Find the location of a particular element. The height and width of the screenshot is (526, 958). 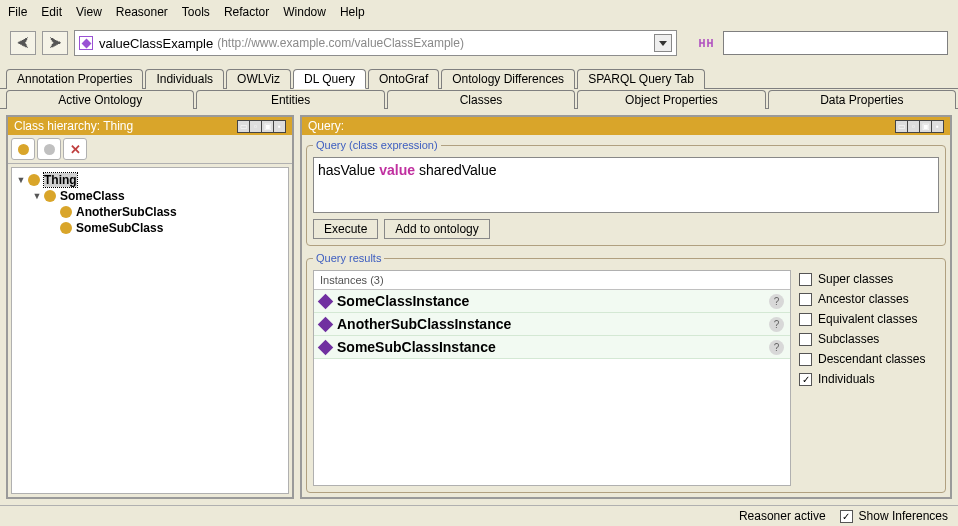

checkbox-subclasses: Subclasses is located at coordinates (869, 339).